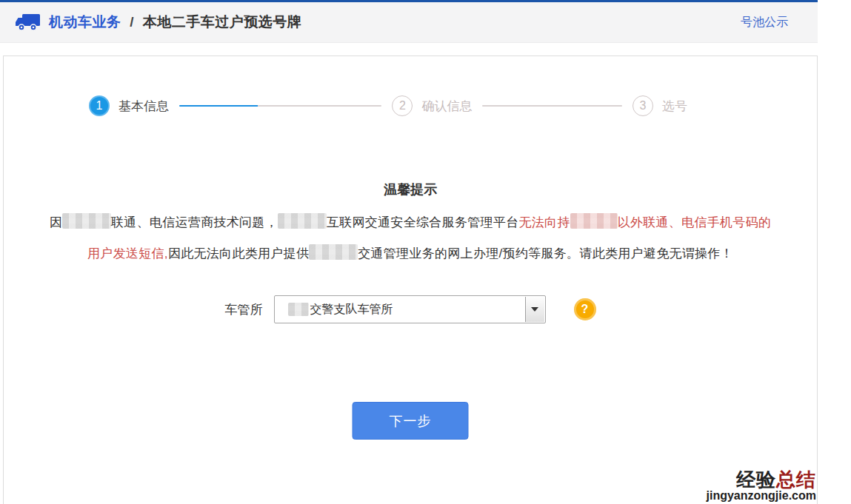 The image size is (851, 504). What do you see at coordinates (175, 22) in the screenshot?
I see `breadcrumb: 机动车业务 / 本地二手车过户预选号牌` at bounding box center [175, 22].